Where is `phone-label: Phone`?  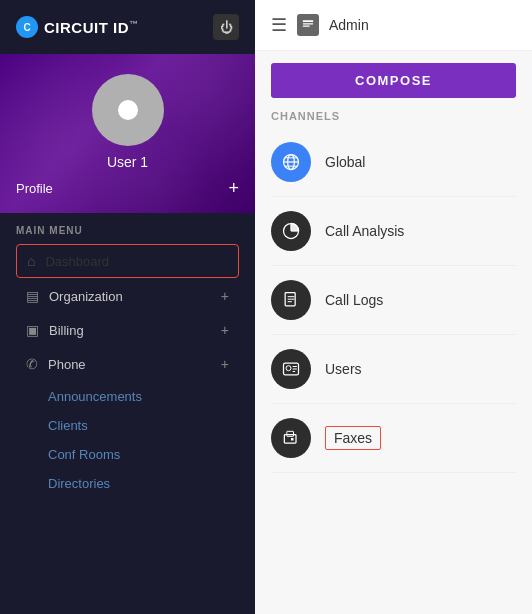 phone-label: Phone is located at coordinates (67, 364).